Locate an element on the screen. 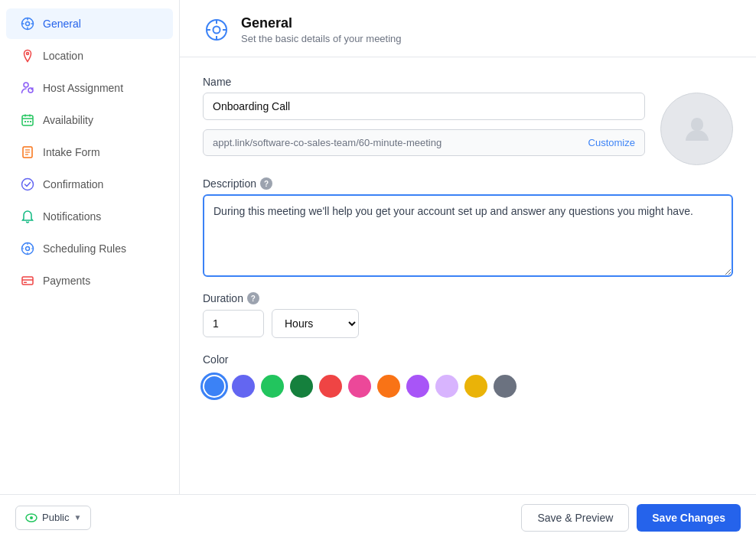 The image size is (756, 540). sidebar-item-availability: Availability is located at coordinates (90, 120).